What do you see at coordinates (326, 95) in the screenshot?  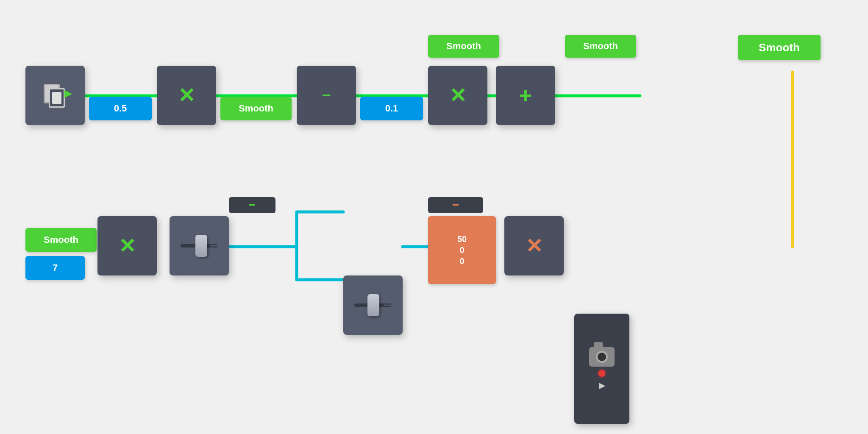 I see `minus-icon-1: −` at bounding box center [326, 95].